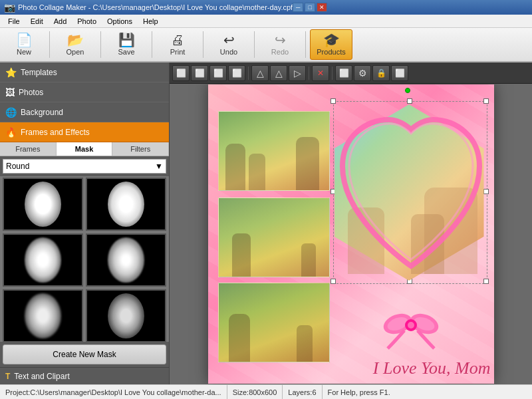 This screenshot has width=532, height=399. I want to click on rotate-handle, so click(408, 90).